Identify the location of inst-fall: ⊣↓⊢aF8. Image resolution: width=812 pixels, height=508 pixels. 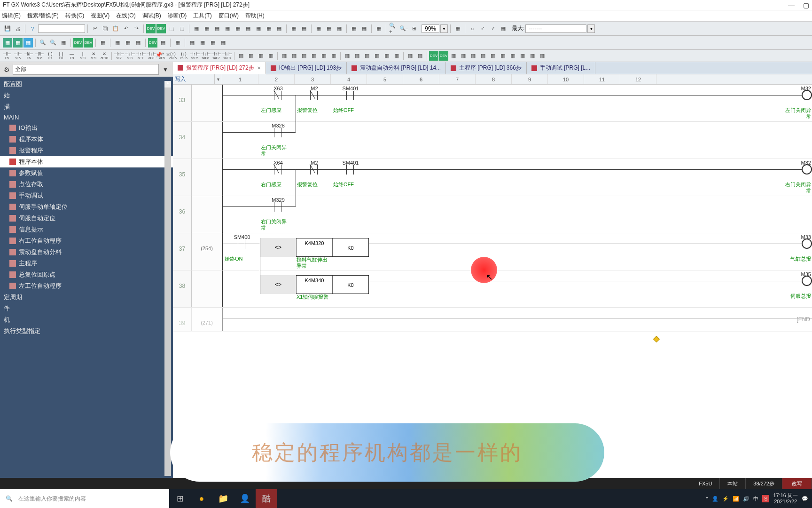
(151, 56).